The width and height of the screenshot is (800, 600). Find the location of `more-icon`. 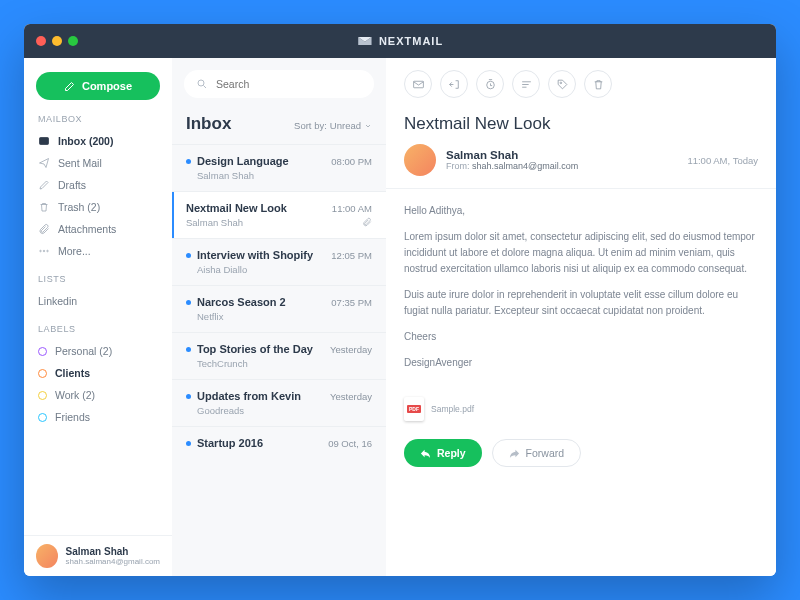

more-icon is located at coordinates (44, 251).